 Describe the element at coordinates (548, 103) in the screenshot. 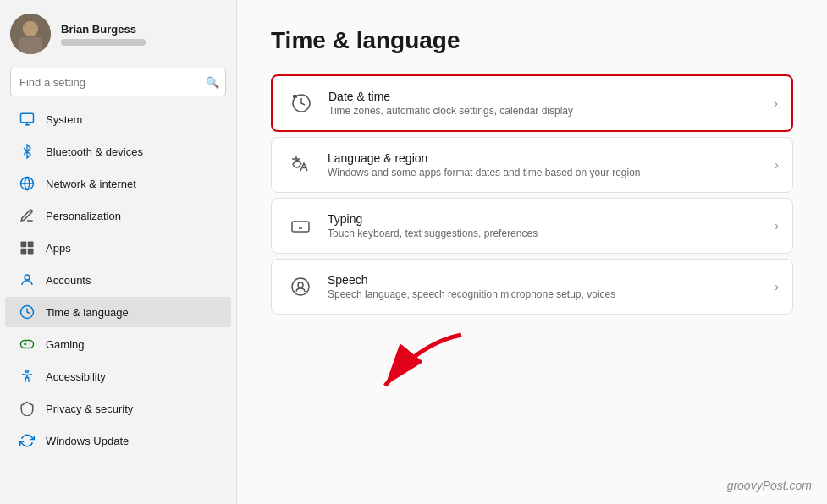

I see `date-time-card-text: Date & time Time zones, automatic clock …` at that location.